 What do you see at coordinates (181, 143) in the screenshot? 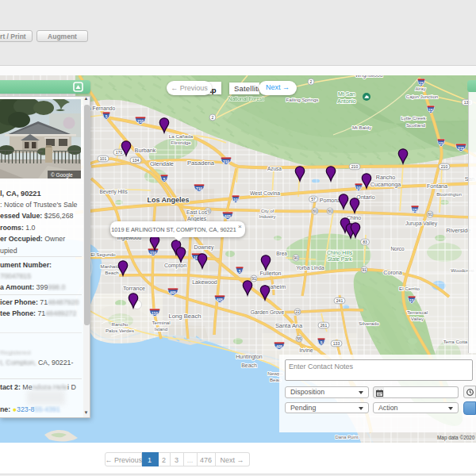
I see `svg-text: Flintridge` at bounding box center [181, 143].